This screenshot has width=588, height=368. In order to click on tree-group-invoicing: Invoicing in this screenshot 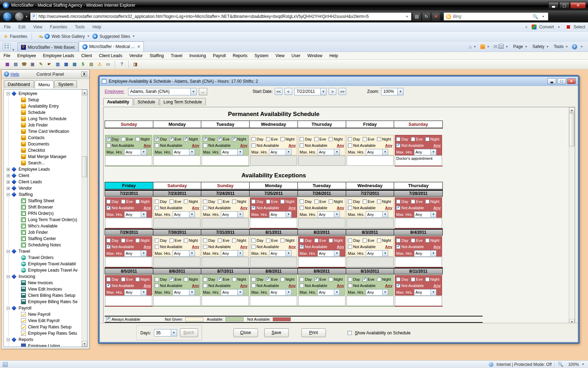, I will do `click(43, 277)`.